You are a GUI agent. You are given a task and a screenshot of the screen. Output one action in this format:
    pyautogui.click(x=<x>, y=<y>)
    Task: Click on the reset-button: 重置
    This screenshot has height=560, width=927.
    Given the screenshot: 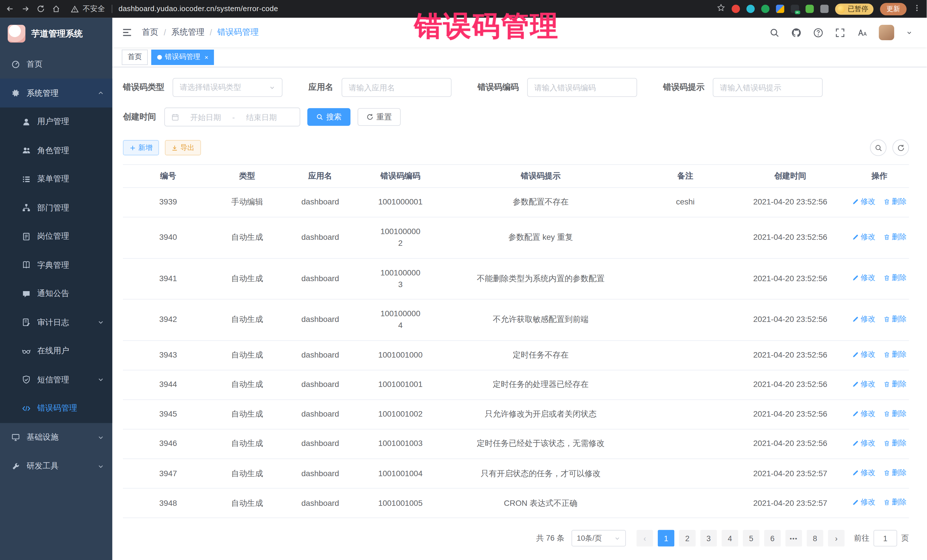 What is the action you would take?
    pyautogui.click(x=379, y=117)
    